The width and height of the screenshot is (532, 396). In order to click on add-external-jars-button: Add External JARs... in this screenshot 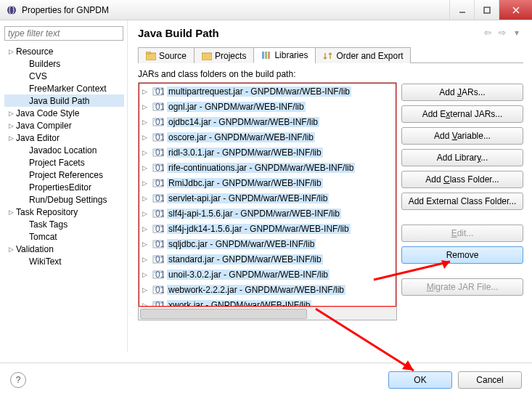, I will do `click(462, 114)`.